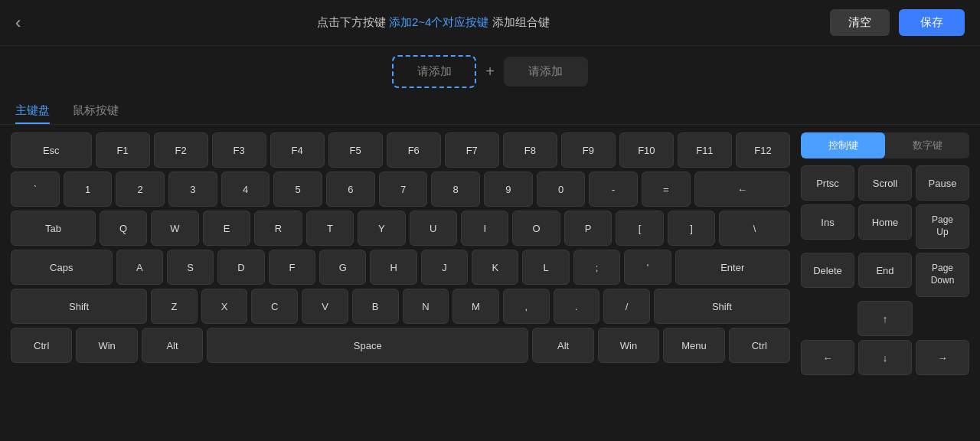  I want to click on key-quote: ', so click(648, 267).